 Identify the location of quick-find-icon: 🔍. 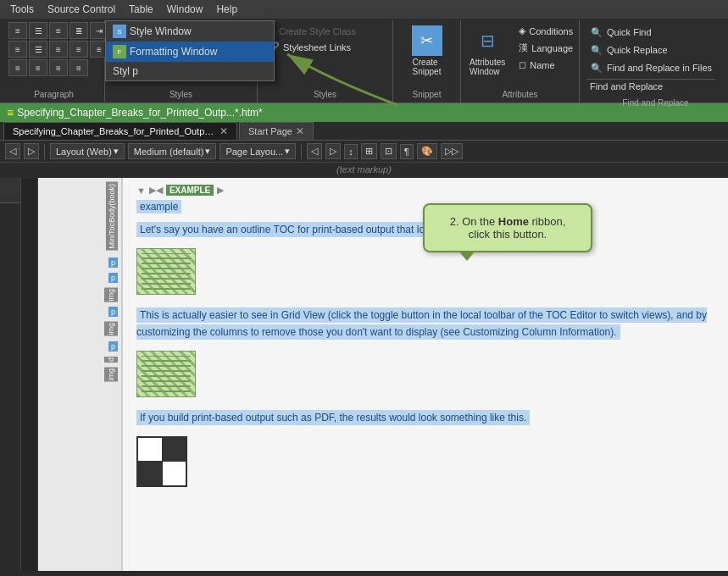
(597, 32).